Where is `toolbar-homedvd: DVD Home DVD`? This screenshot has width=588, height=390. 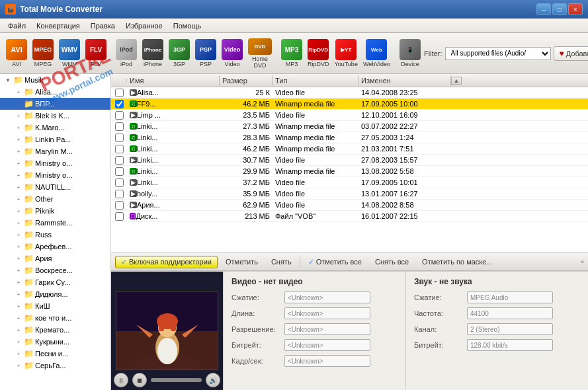
toolbar-homedvd: DVD Home DVD is located at coordinates (260, 54).